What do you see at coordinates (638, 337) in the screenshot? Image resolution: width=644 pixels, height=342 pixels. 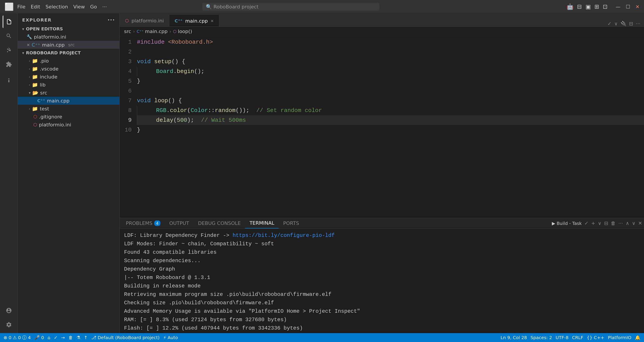 I see `status-notification-icon: 🔔` at bounding box center [638, 337].